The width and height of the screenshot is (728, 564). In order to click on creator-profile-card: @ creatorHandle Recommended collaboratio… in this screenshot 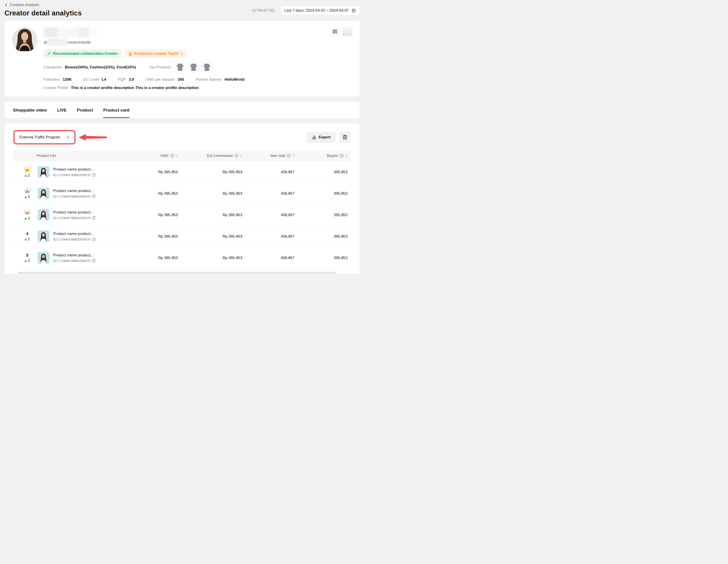, I will do `click(182, 59)`.